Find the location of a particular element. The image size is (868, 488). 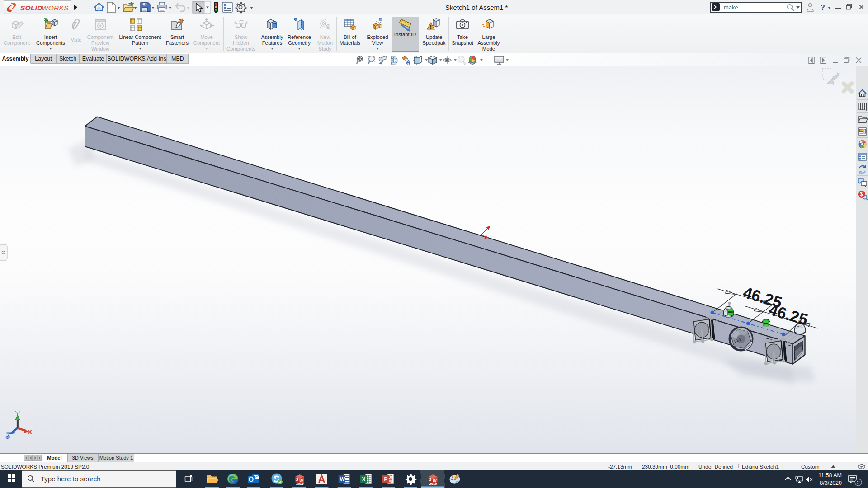

svg-text: 46.25 is located at coordinates (788, 314).